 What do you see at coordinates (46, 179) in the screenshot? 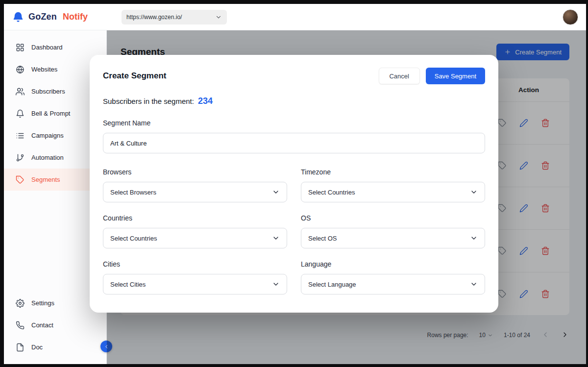
I see `sidebar-item-label: Segments` at bounding box center [46, 179].